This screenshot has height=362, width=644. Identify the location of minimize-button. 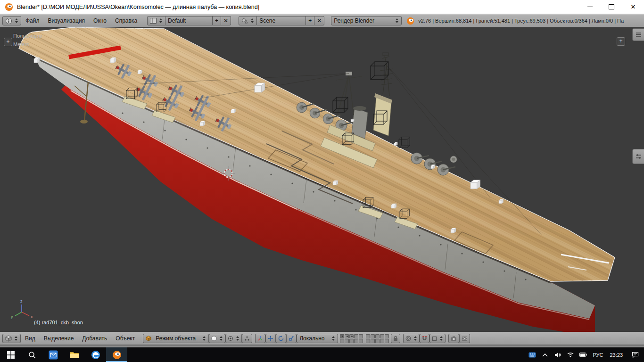
(590, 7).